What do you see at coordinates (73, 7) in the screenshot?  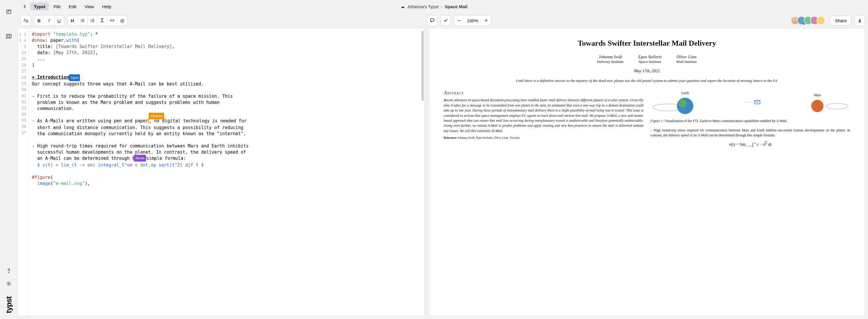 I see `menu-edit: Edit` at bounding box center [73, 7].